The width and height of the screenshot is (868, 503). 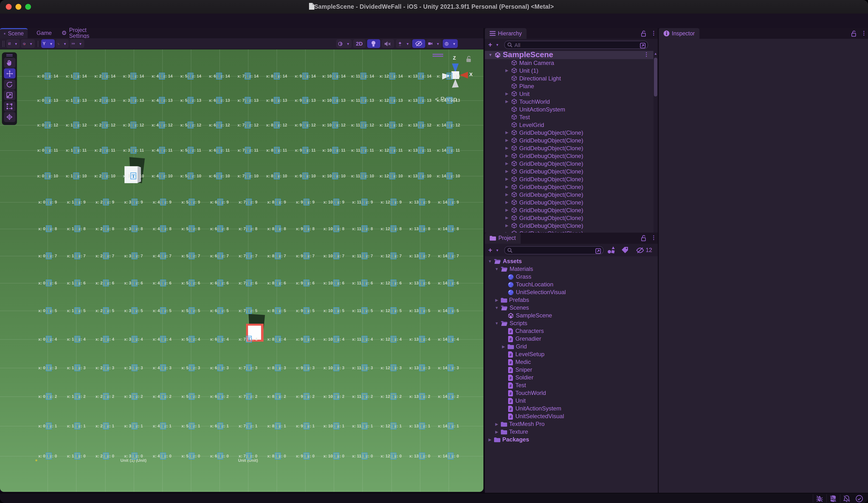 I want to click on camera-settings-button: ▼, so click(x=434, y=43).